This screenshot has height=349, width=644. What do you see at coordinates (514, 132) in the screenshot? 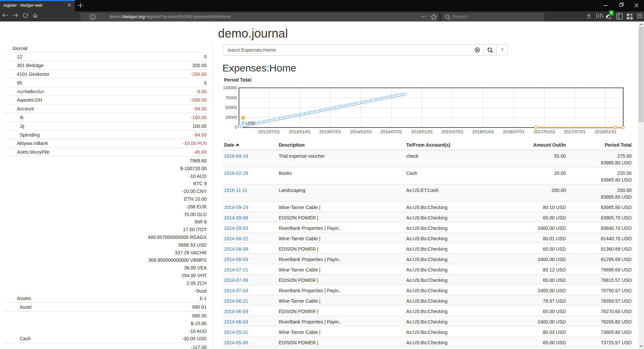
I see `svg-text: 2016/07/01` at bounding box center [514, 132].